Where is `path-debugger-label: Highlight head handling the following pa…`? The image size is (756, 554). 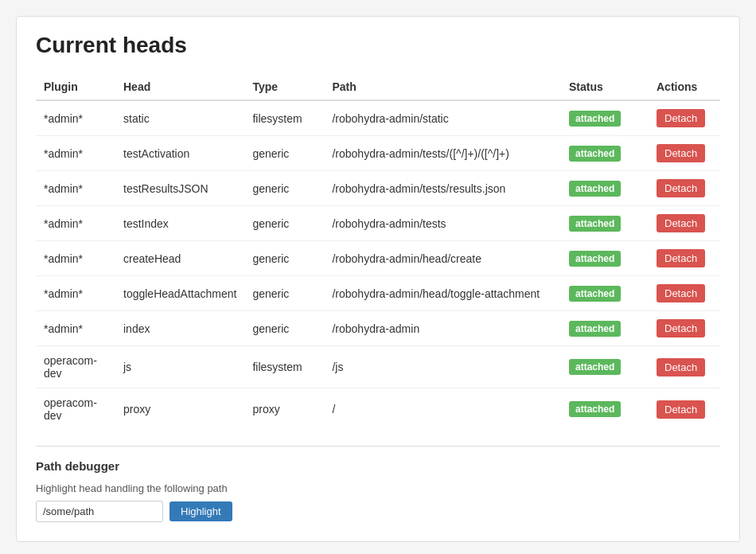 path-debugger-label: Highlight head handling the following pa… is located at coordinates (378, 489).